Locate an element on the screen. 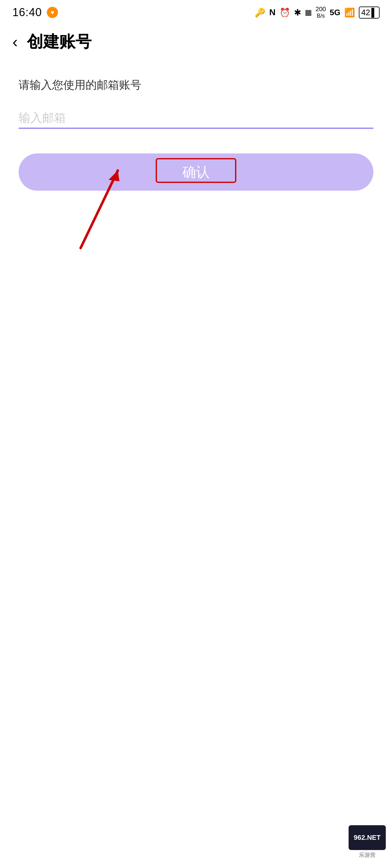 This screenshot has height=868, width=392. instruction-text: 请输入您使用的邮箱账号 is located at coordinates (196, 85).